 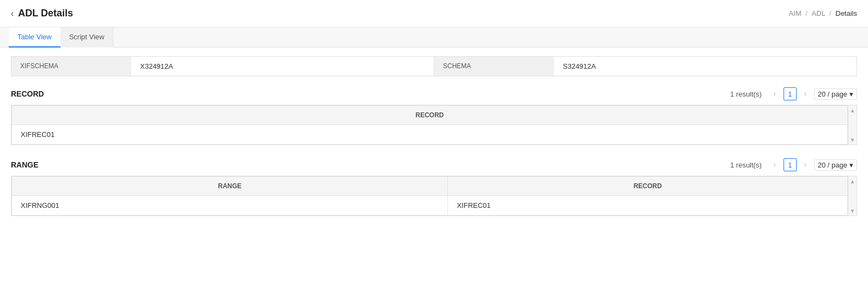 What do you see at coordinates (851, 94) in the screenshot?
I see `record-per-page-chevron: ▾` at bounding box center [851, 94].